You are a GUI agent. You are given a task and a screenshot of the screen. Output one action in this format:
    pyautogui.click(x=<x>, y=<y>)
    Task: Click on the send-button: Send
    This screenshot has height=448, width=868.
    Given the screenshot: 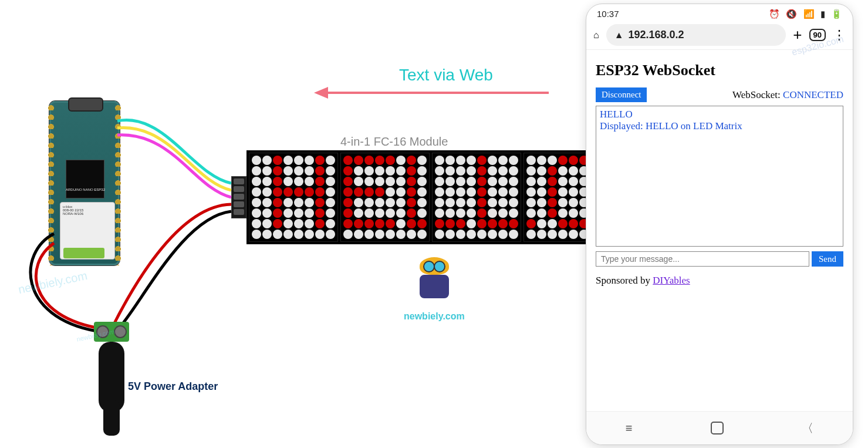 What is the action you would take?
    pyautogui.click(x=828, y=259)
    